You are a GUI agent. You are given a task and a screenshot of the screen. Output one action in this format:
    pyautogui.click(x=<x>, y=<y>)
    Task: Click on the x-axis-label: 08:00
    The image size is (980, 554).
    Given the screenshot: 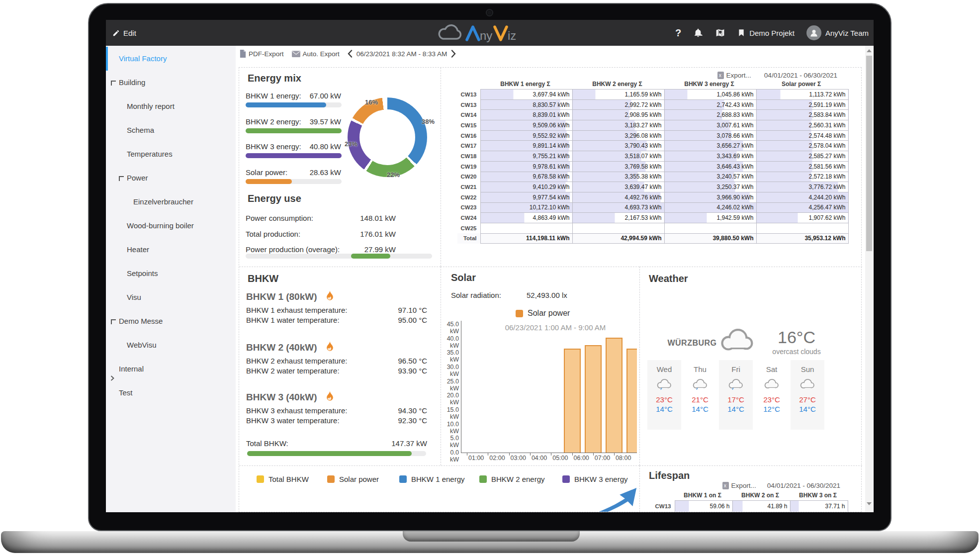 What is the action you would take?
    pyautogui.click(x=624, y=458)
    